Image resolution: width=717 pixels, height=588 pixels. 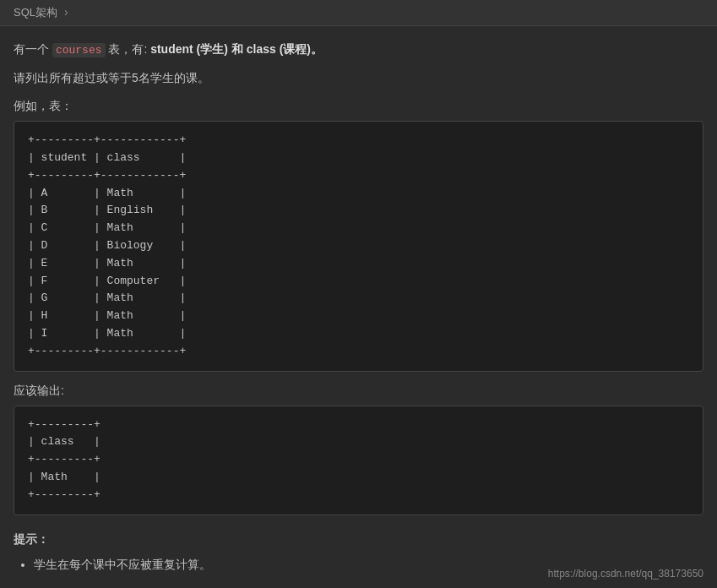 What do you see at coordinates (128, 49) in the screenshot?
I see `desc-suffix: 表，有:` at bounding box center [128, 49].